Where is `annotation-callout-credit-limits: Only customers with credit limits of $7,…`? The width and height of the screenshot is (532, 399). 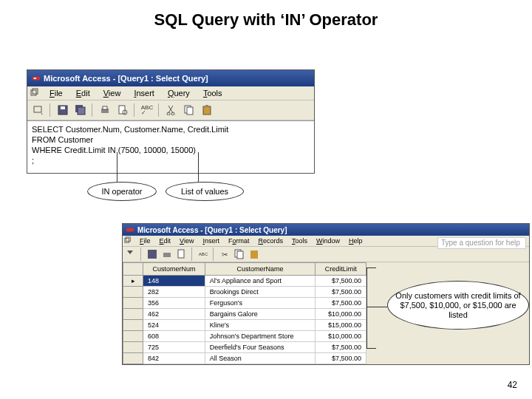 annotation-callout-credit-limits: Only customers with credit limits of $7,… is located at coordinates (458, 305).